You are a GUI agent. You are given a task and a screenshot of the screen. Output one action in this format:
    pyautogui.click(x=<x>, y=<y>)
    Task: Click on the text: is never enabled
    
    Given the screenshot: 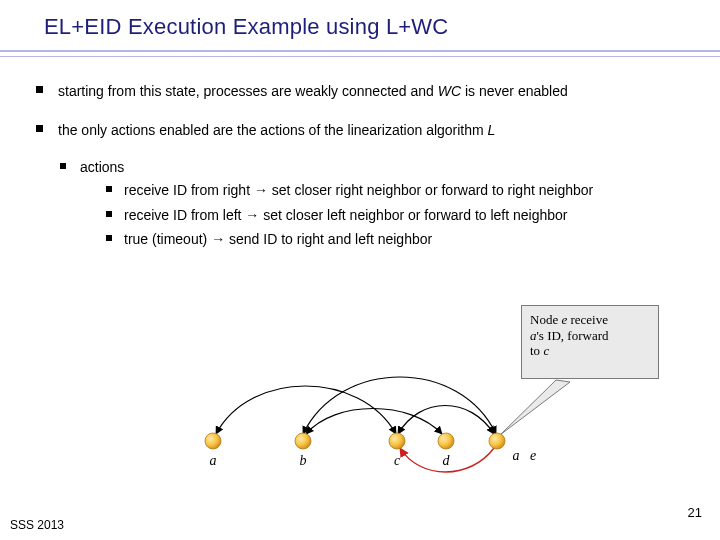 What is the action you would take?
    pyautogui.click(x=514, y=91)
    